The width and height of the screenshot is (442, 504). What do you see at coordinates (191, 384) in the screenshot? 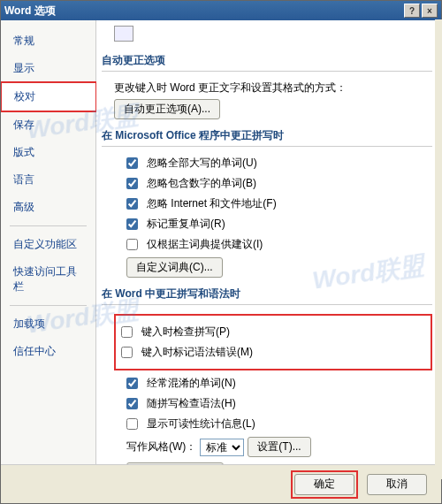
I see `label-confused-words: 经常混淆的单词(N)` at bounding box center [191, 384].